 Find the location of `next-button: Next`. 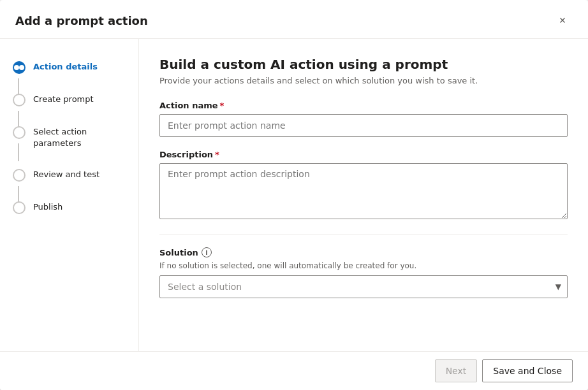

next-button: Next is located at coordinates (457, 371).